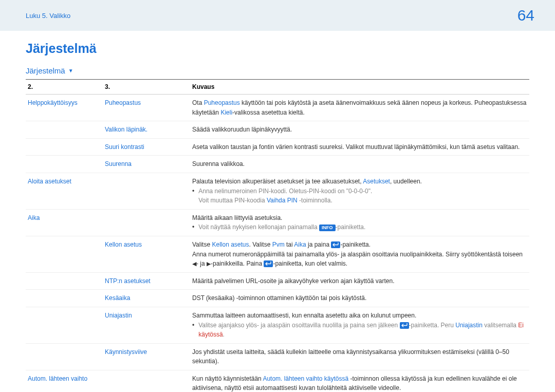 The width and height of the screenshot is (555, 392). I want to click on col-2: 2., so click(64, 87).